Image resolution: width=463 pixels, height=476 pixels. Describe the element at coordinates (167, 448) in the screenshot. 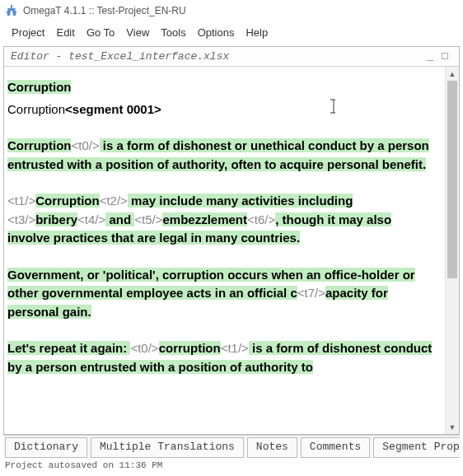

I see `tab-multiple-translations: Multiple Translations` at that location.